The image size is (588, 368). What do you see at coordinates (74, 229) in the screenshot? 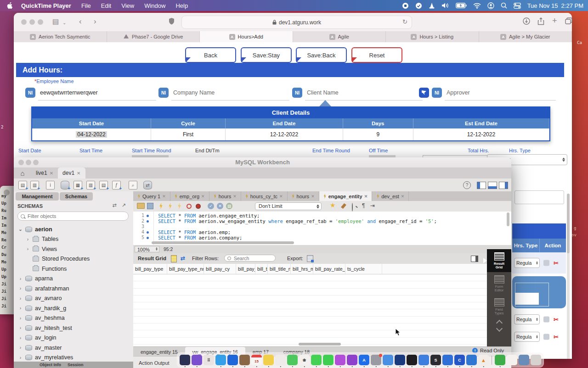
I see `schema-tree-item: ⌄ aerion` at bounding box center [74, 229].